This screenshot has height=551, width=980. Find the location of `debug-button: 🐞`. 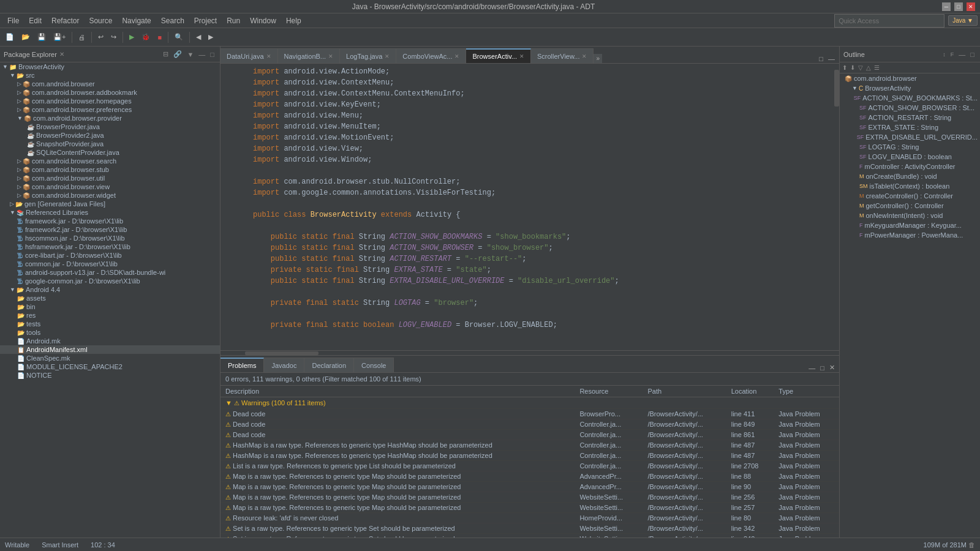

debug-button: 🐞 is located at coordinates (146, 37).